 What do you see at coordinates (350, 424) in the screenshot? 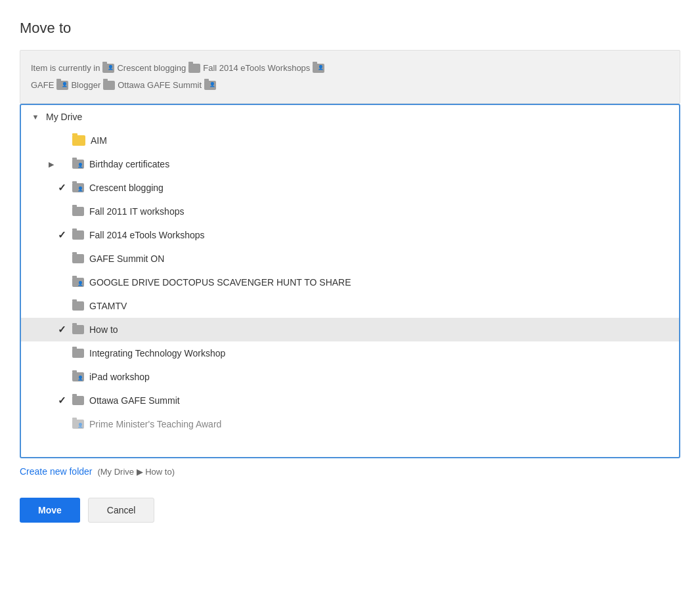
I see `tree-item-prime: Prime Minister's Teaching Award` at bounding box center [350, 424].